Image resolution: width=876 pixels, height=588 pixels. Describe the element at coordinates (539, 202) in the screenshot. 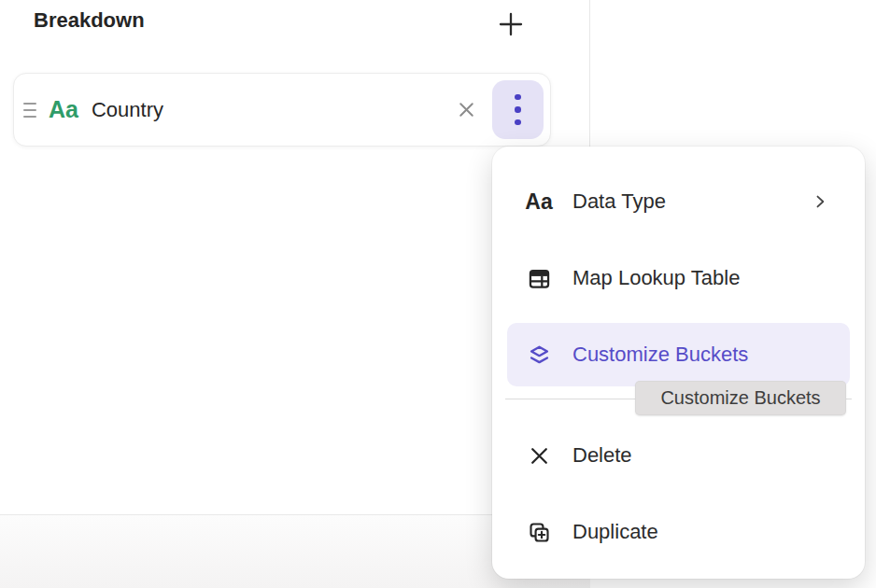

I see `data-type-icon: Aa` at that location.